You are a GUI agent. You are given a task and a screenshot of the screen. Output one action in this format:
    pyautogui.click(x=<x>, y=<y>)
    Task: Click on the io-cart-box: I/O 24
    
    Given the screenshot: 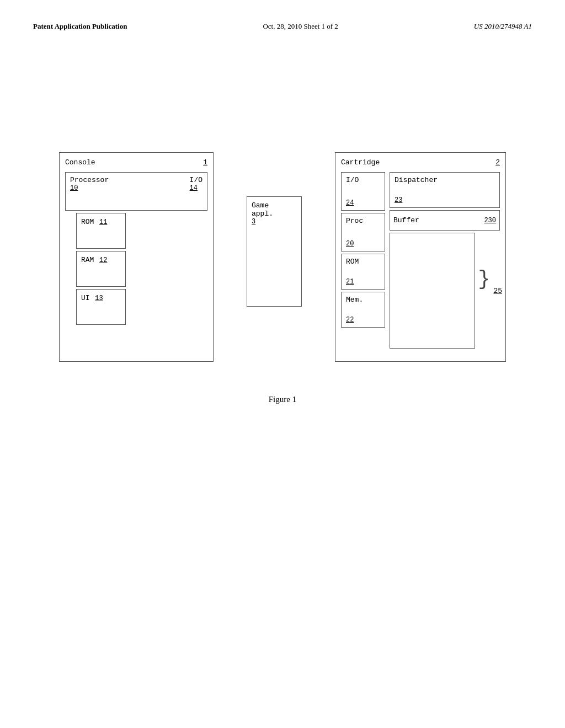 What is the action you would take?
    pyautogui.click(x=363, y=191)
    